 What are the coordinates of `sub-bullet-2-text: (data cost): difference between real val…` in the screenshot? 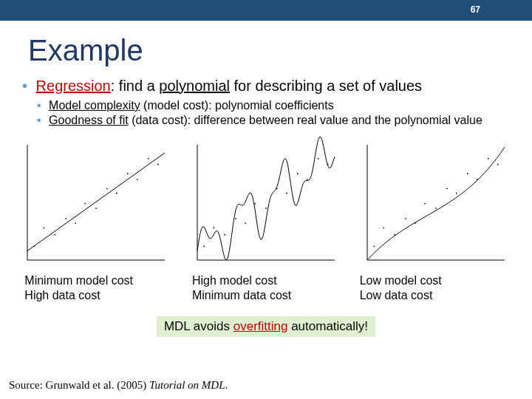 It's located at (306, 120).